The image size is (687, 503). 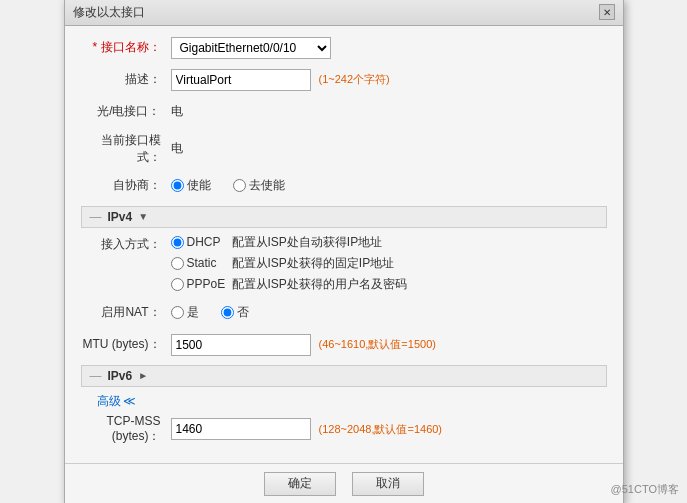 I want to click on auto-label: 自协商：, so click(x=126, y=186).